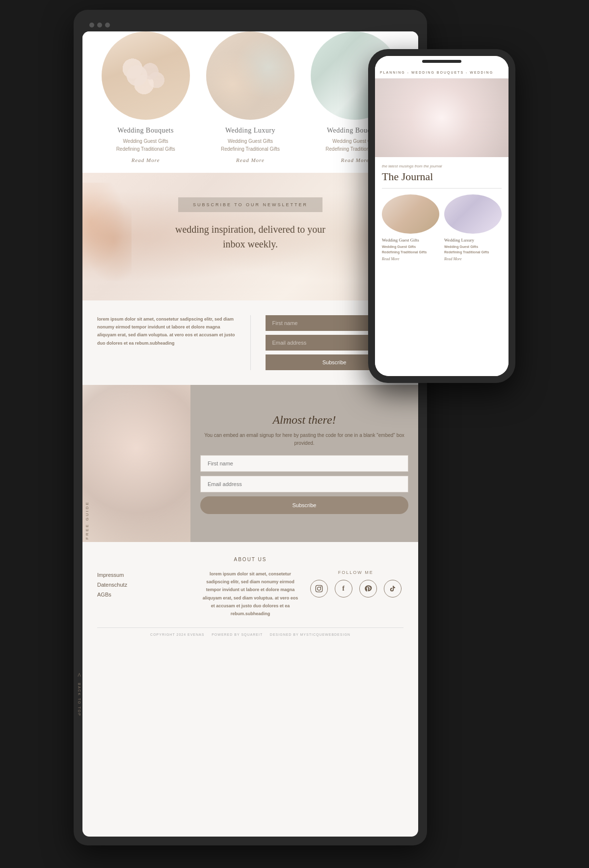 The image size is (589, 868). Describe the element at coordinates (177, 634) in the screenshot. I see `copyright-text: COPYRIGHT 2024 EVENAS` at that location.